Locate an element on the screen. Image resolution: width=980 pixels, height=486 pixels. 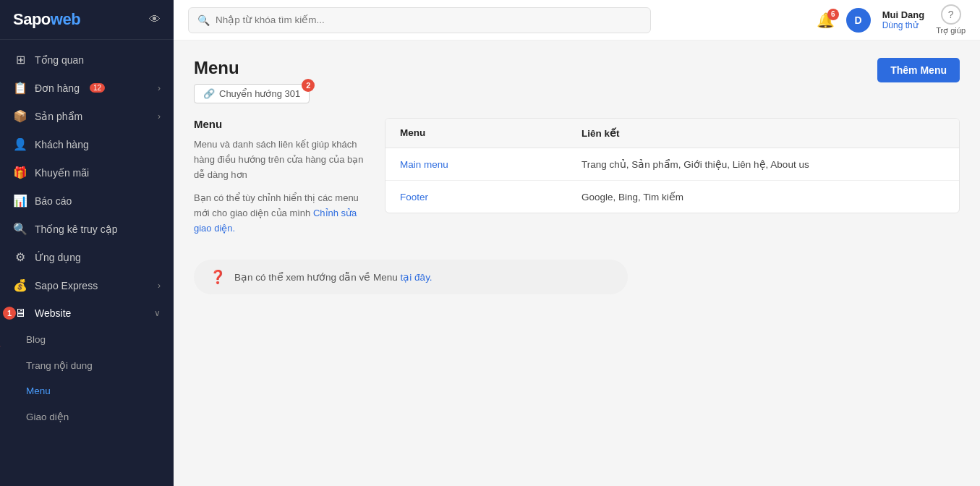
notification-badge: 6 is located at coordinates (833, 14).